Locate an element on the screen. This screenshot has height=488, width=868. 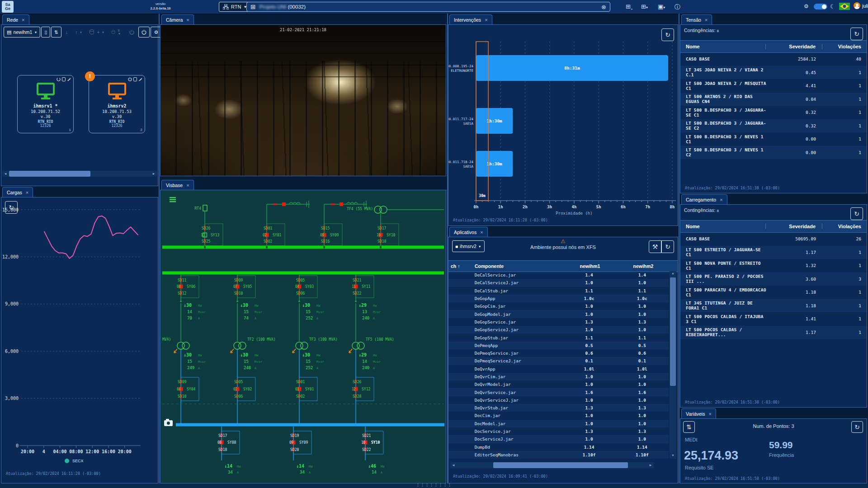
resize-handle: ⋮⋮⋮⋮⋮⋮⋮⋮ is located at coordinates (434, 485).